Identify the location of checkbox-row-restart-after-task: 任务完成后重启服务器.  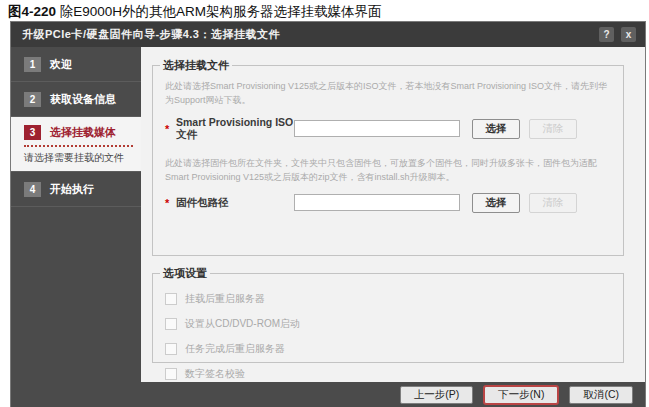
(394, 348).